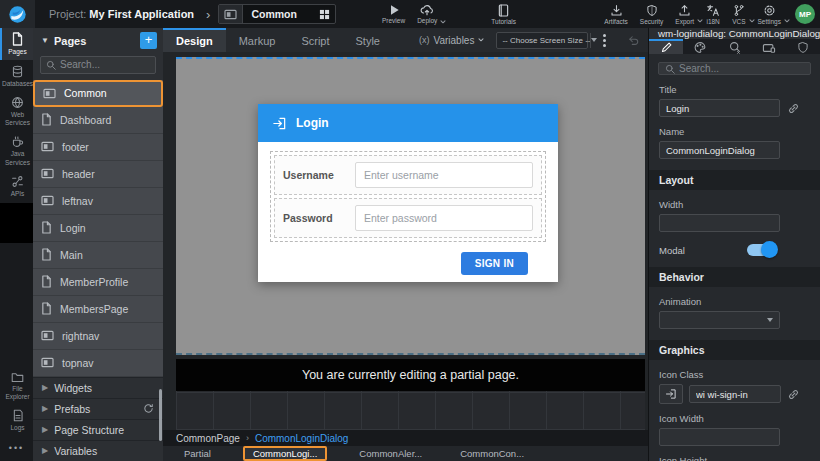  What do you see at coordinates (803, 48) in the screenshot?
I see `shield-icon` at bounding box center [803, 48].